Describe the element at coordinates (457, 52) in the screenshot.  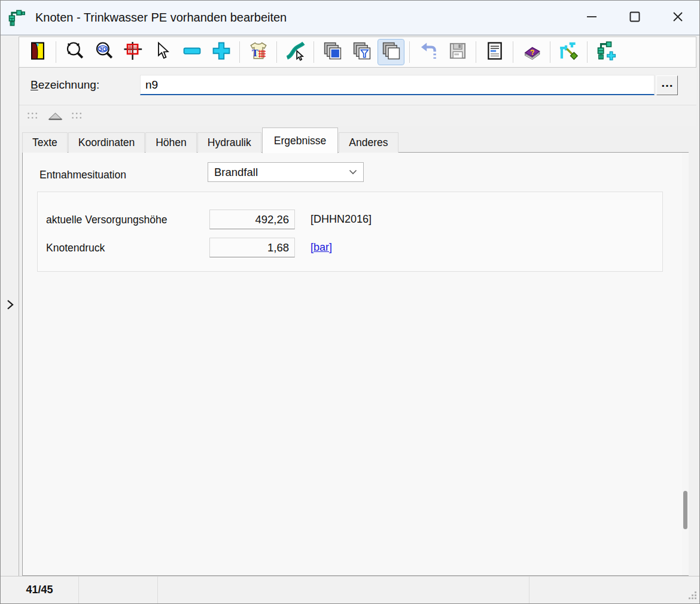
I see `save-button` at that location.